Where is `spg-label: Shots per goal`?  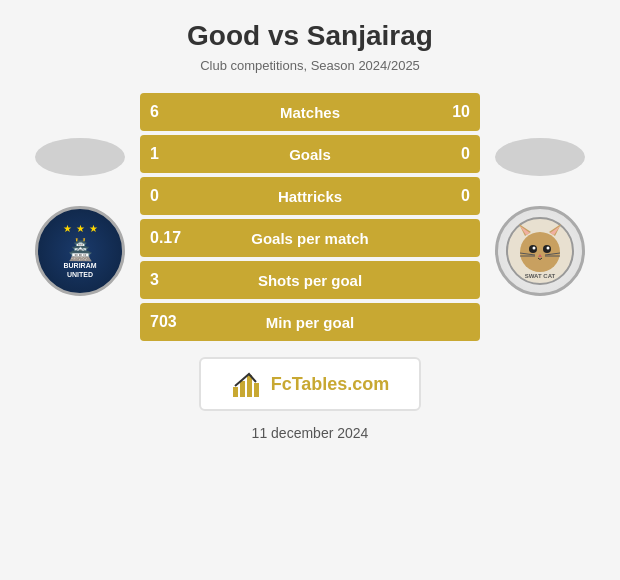 spg-label: Shots per goal is located at coordinates (310, 280).